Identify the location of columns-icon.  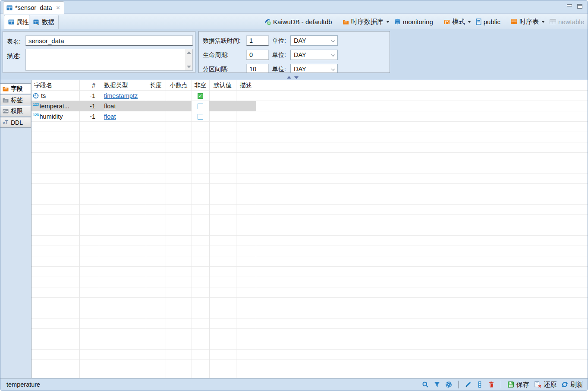
(480, 385).